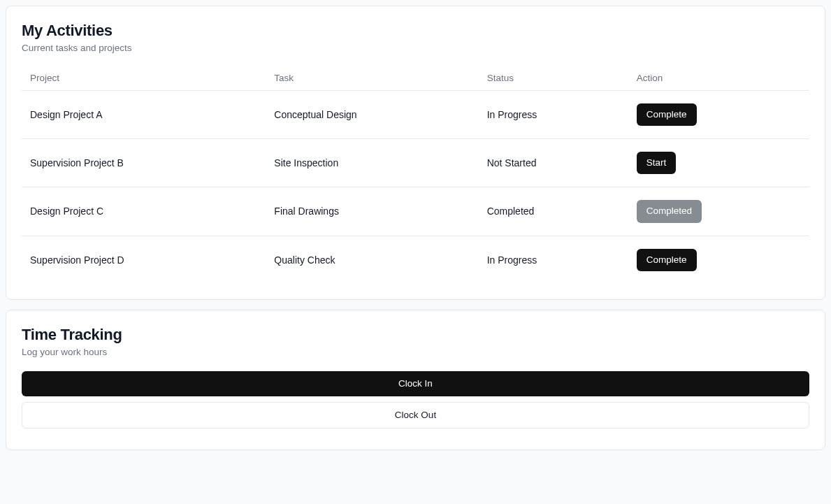  I want to click on cell-action: Completed, so click(718, 211).